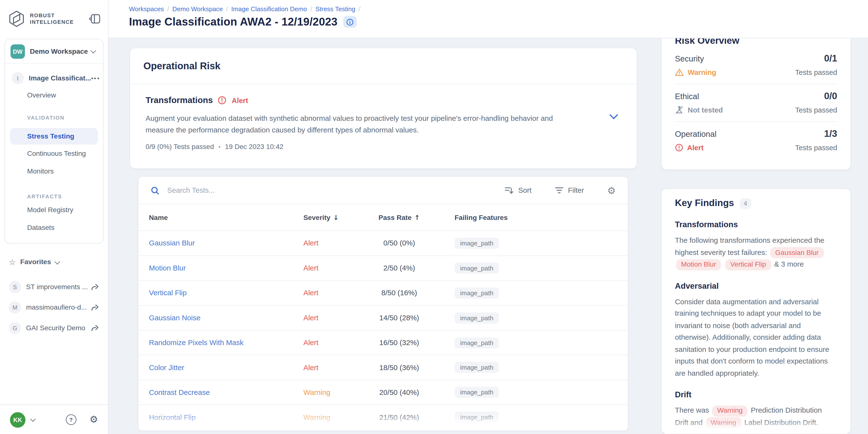 The height and width of the screenshot is (434, 868). What do you see at coordinates (59, 287) in the screenshot?
I see `favorite-name: ST improvements ...` at bounding box center [59, 287].